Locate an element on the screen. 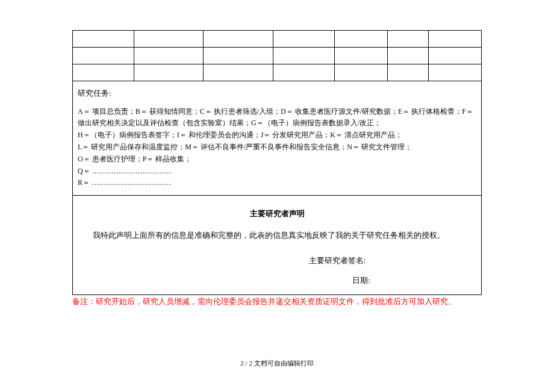 The height and width of the screenshot is (392, 554). tasks-line-6: R＝ …………………………… is located at coordinates (277, 183).